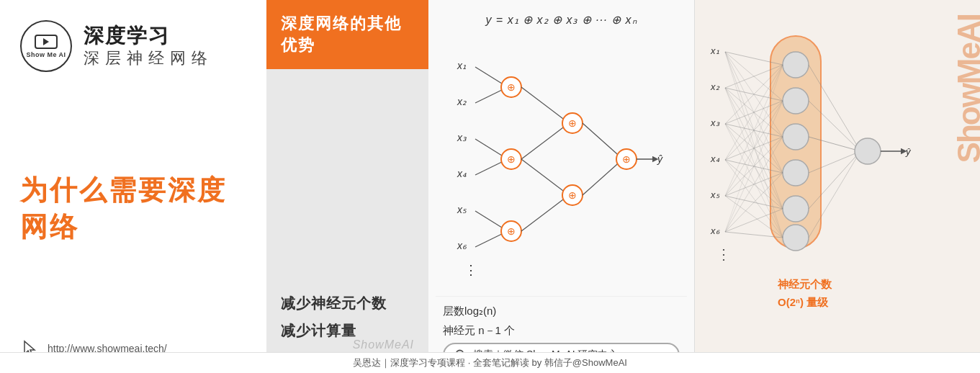  What do you see at coordinates (804, 302) in the screenshot?
I see `svg-text: O(2ⁿ) 量级` at bounding box center [804, 302].